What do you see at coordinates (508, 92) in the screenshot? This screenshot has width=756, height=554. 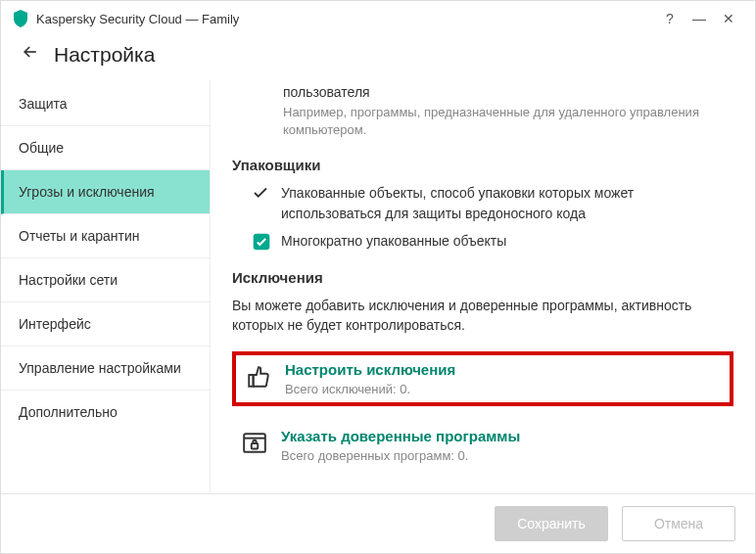 I see `user-label: пользователя` at bounding box center [508, 92].